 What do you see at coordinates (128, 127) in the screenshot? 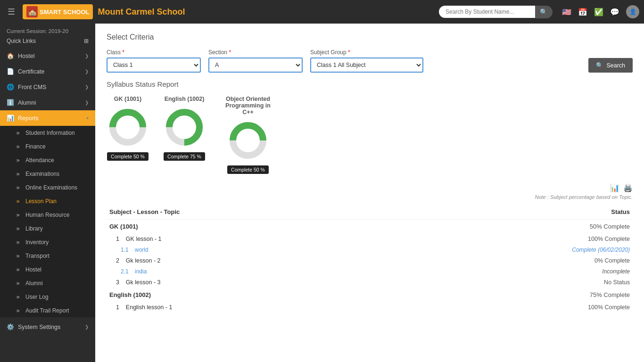
I see `donut-gk` at bounding box center [128, 127].